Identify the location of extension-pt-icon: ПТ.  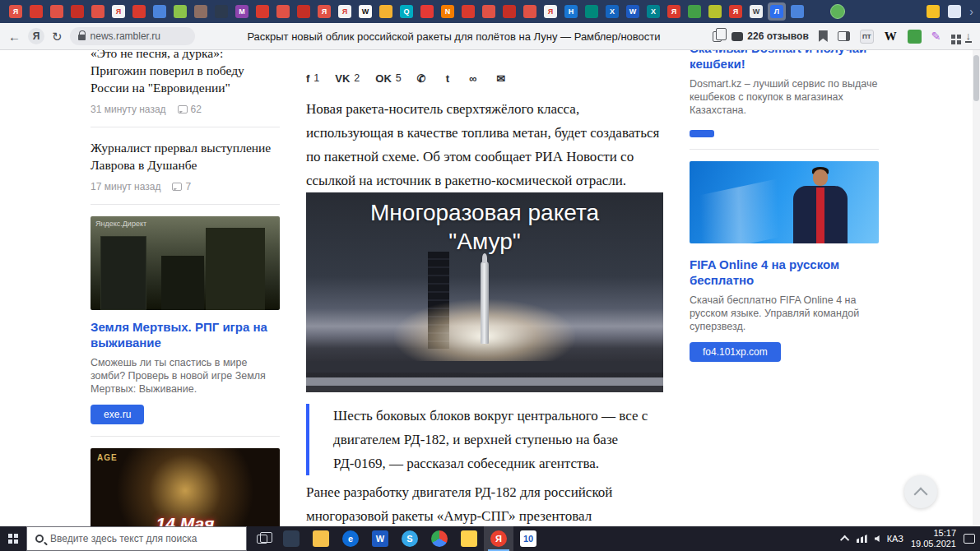
(867, 36).